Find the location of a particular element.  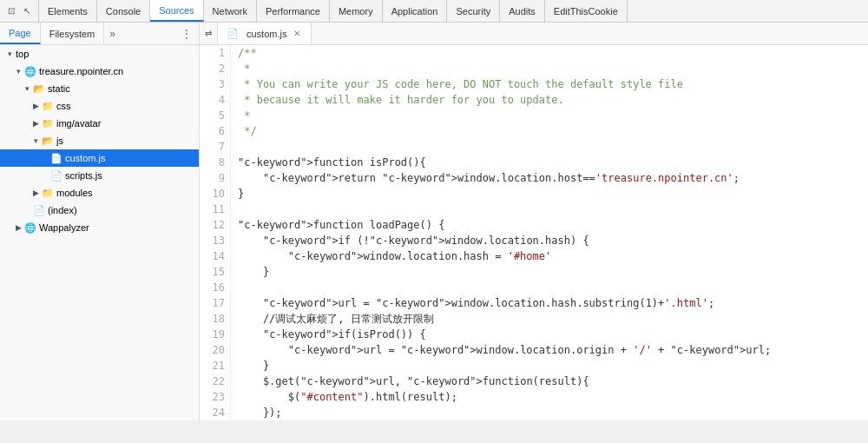

file-tab-custom-js: 📄 custom.js ✕ is located at coordinates (265, 33).